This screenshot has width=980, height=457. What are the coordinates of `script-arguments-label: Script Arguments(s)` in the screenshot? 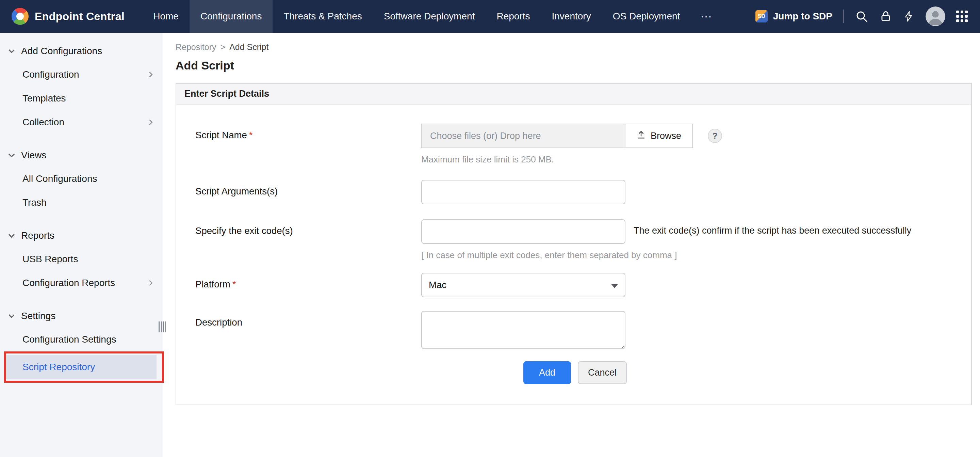 It's located at (308, 188).